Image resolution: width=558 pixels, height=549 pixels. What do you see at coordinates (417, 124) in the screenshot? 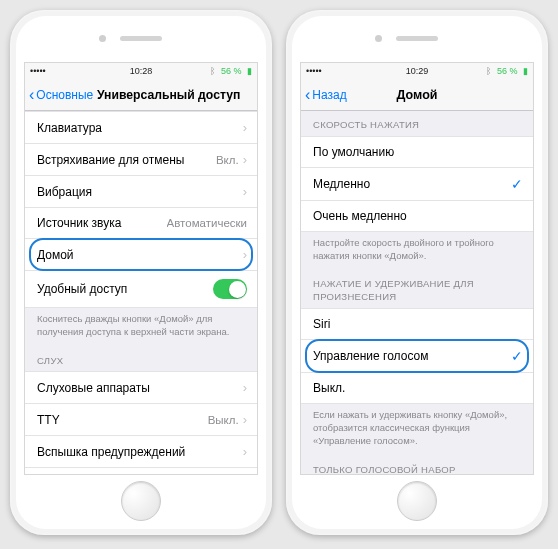
I see `section-click-speed: СКОРОСТЬ НАЖАТИЯ` at bounding box center [417, 124].